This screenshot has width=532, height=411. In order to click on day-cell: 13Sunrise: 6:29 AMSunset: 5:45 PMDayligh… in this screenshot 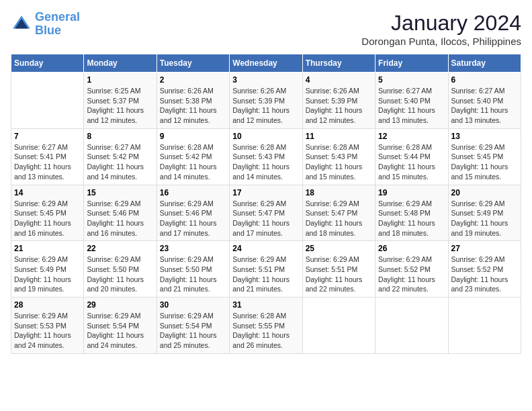, I will do `click(484, 156)`.